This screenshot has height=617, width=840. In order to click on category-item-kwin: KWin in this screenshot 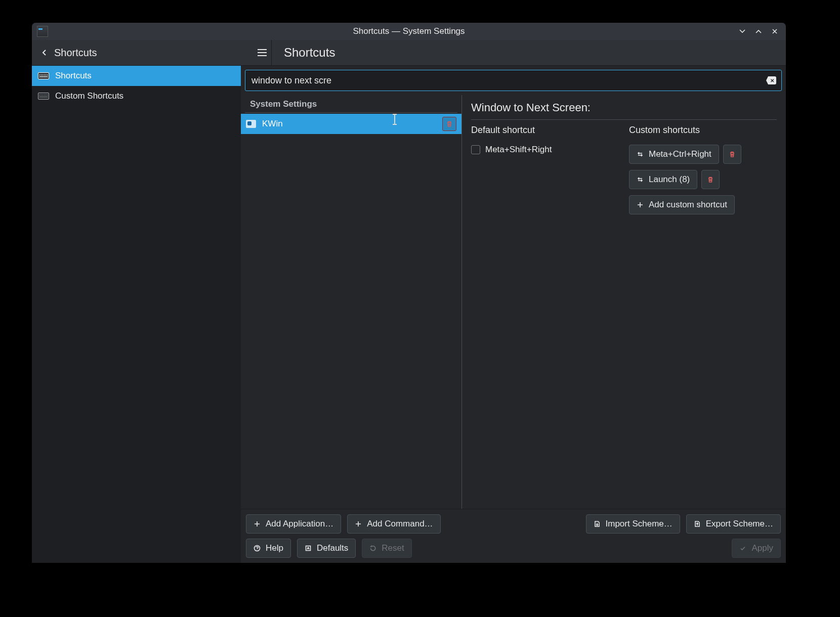, I will do `click(351, 124)`.